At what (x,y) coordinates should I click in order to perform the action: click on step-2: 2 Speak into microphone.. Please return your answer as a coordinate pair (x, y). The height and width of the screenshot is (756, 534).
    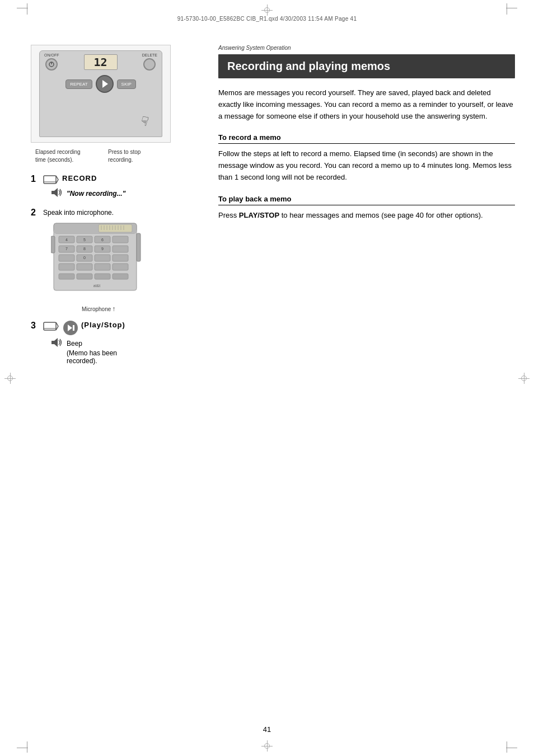
    Looking at the image, I should click on (115, 254).